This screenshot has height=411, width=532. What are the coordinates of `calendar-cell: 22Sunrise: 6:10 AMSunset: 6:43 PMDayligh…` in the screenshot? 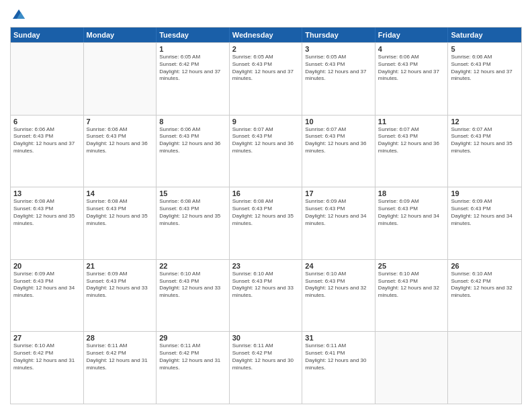 It's located at (193, 295).